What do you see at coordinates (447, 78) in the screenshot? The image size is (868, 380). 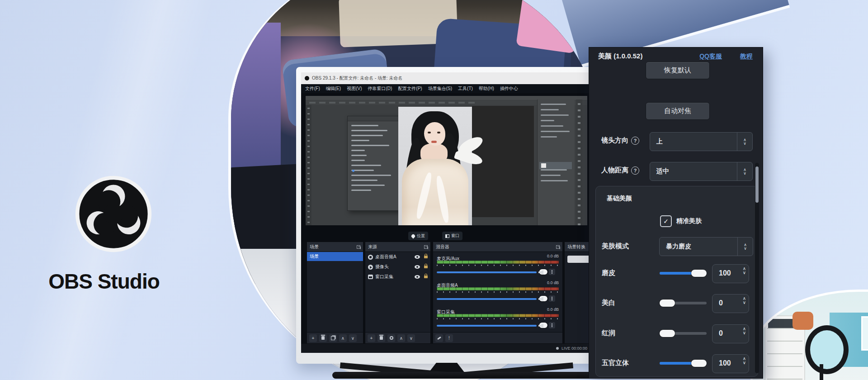 I see `obs-titlebar: OBS 29.1.3 - 配置文件: 未命名 - 场景: 未命名` at bounding box center [447, 78].